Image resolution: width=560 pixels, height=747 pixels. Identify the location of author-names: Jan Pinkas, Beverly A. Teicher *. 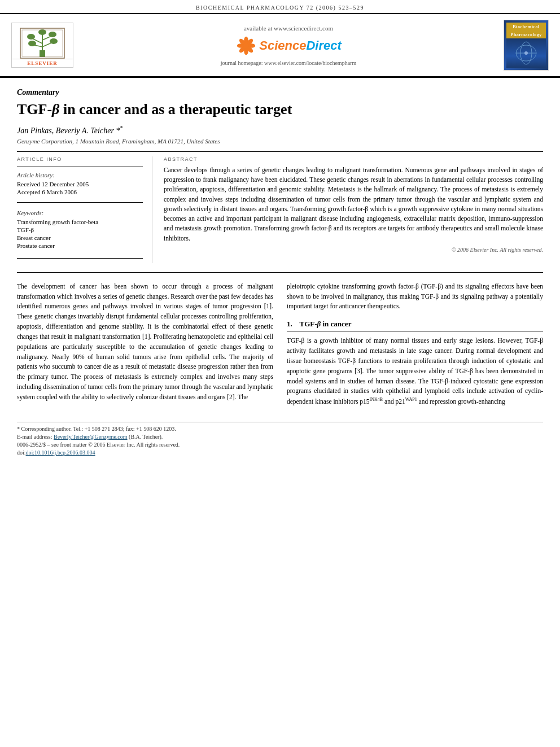
(68, 131).